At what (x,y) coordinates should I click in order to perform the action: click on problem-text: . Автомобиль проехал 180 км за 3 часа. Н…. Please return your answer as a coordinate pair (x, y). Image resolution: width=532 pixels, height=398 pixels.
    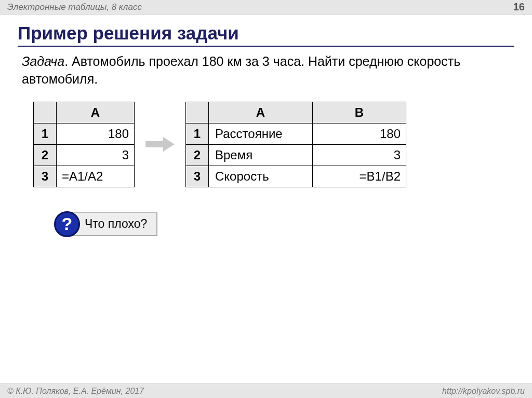
    Looking at the image, I should click on (241, 70).